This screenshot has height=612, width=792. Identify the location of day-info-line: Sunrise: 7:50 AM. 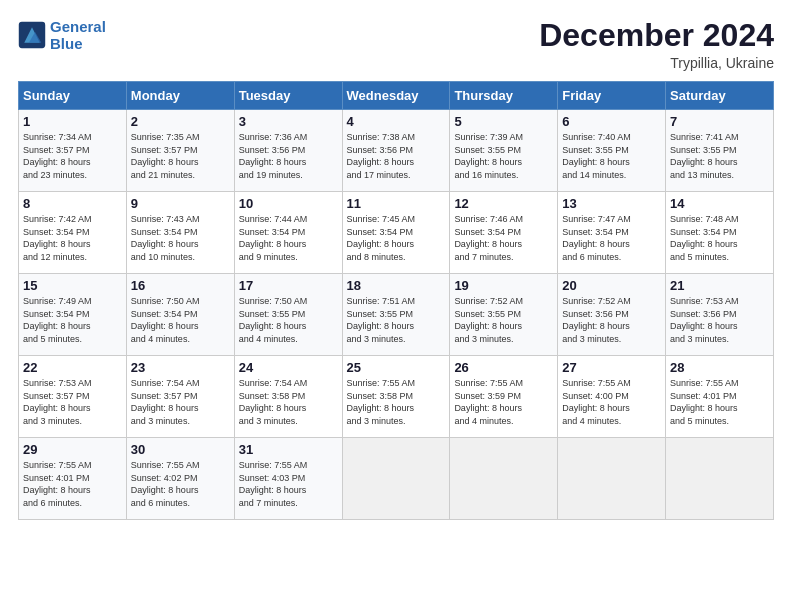
(180, 302).